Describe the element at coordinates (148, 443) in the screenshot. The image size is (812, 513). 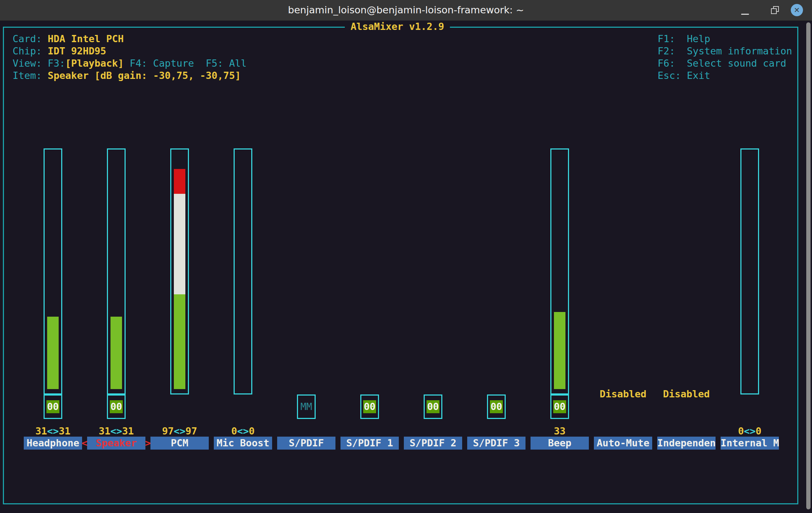
I see `selected-marker-right: >` at that location.